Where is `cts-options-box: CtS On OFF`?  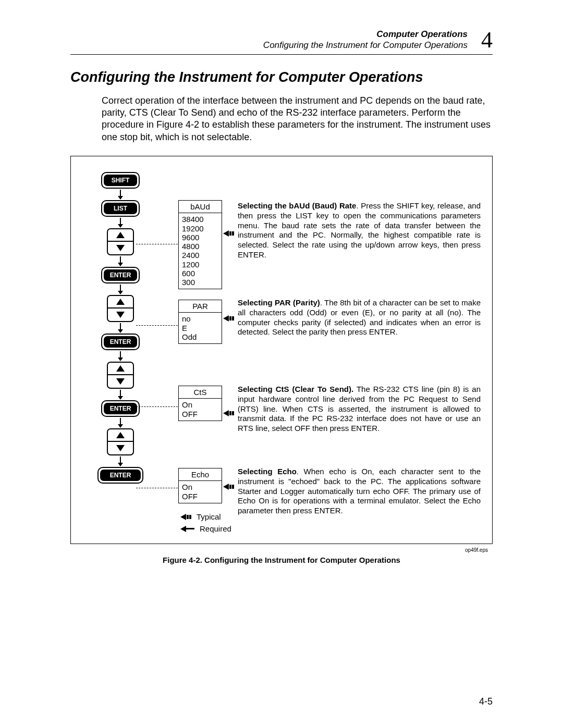
cts-options-box: CtS On OFF is located at coordinates (200, 403).